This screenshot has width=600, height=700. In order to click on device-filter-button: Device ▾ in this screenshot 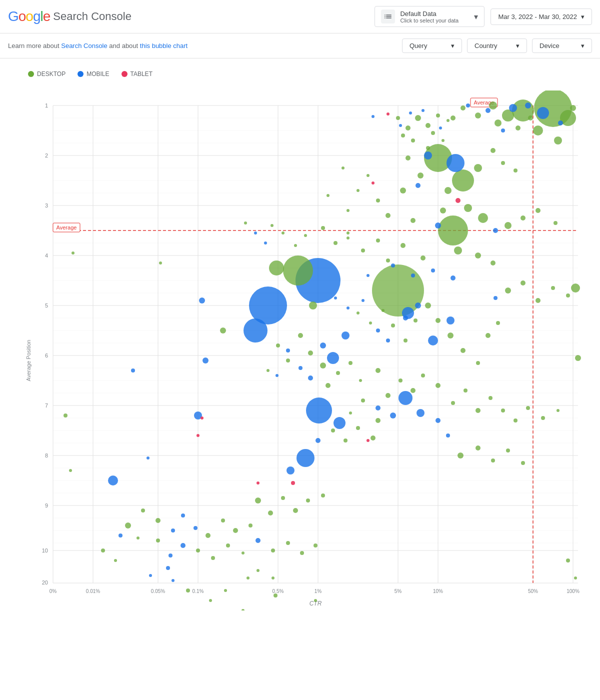, I will do `click(562, 46)`.